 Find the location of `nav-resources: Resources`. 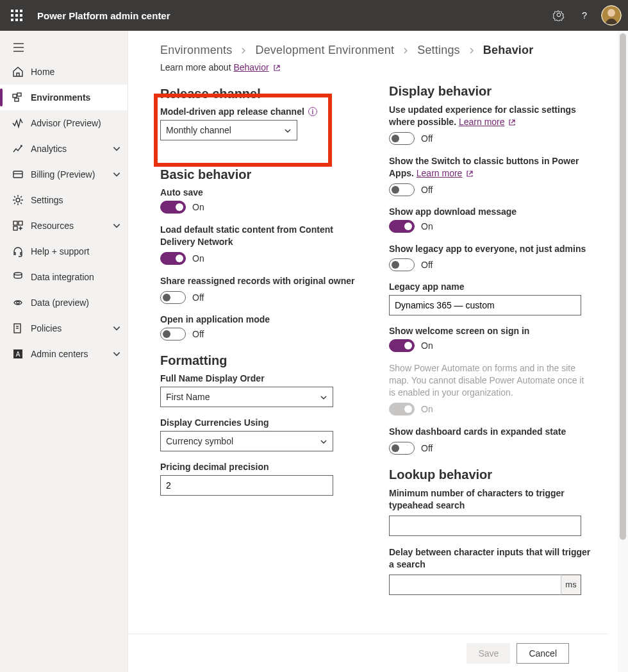

nav-resources: Resources is located at coordinates (64, 226).